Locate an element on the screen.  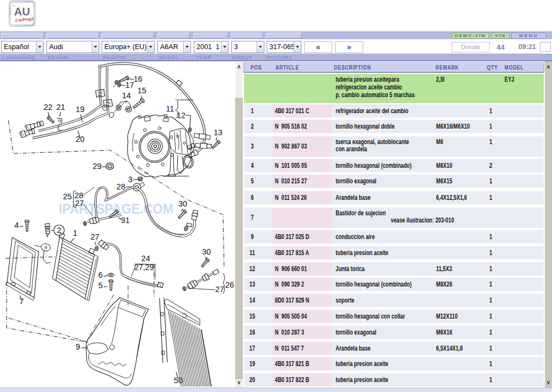
svg-text: 28 is located at coordinates (121, 187).